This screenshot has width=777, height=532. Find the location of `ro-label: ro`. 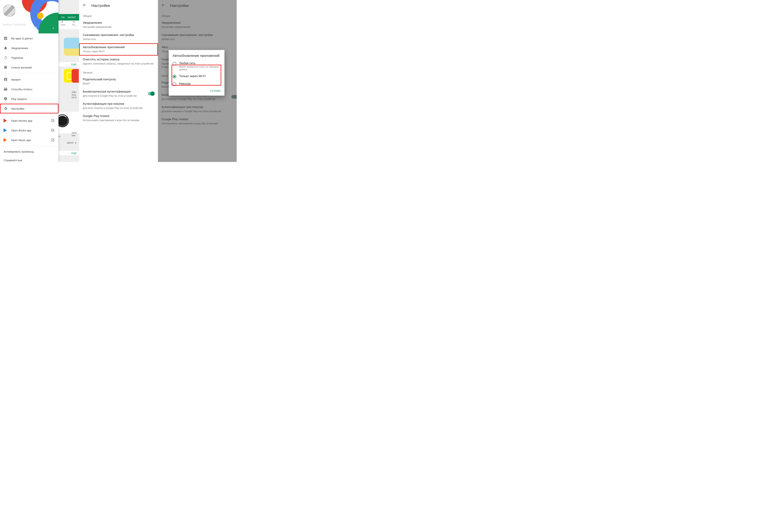

ro-label: ro is located at coordinates (60, 136).